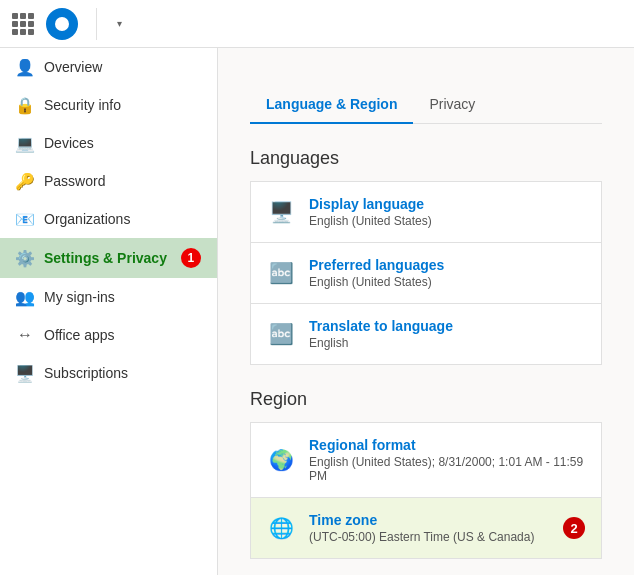  What do you see at coordinates (72, 24) in the screenshot?
I see `logo-area` at bounding box center [72, 24].